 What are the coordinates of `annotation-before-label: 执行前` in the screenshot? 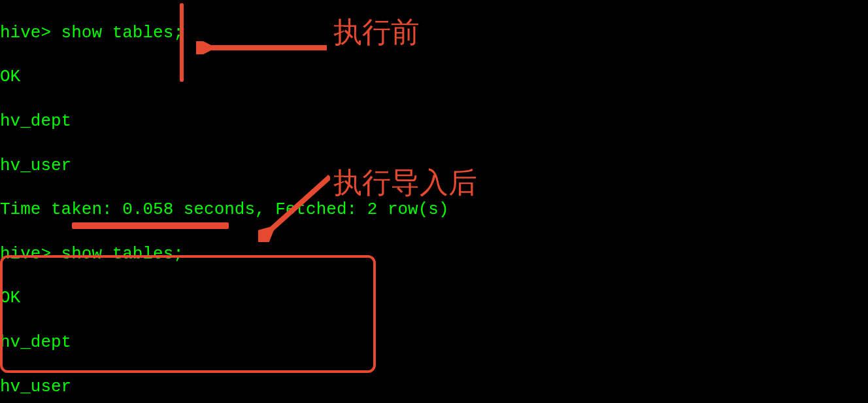 It's located at (376, 31).